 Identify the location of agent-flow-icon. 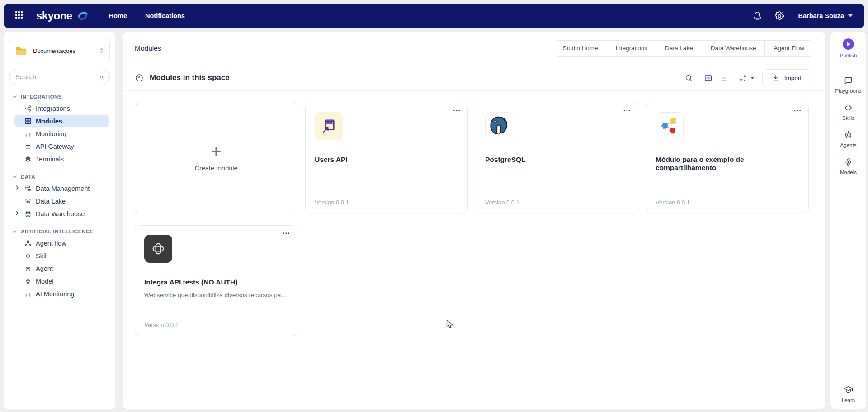
(28, 243).